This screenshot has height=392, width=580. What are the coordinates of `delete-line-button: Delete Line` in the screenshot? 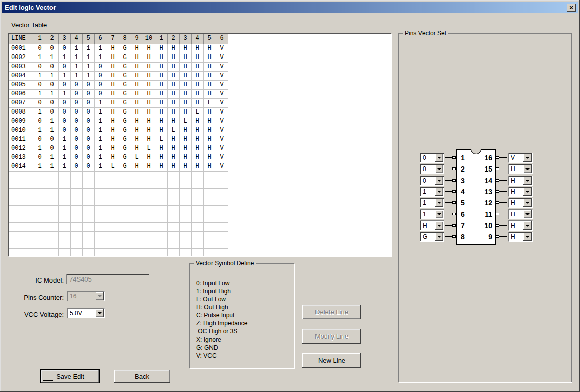 It's located at (332, 312).